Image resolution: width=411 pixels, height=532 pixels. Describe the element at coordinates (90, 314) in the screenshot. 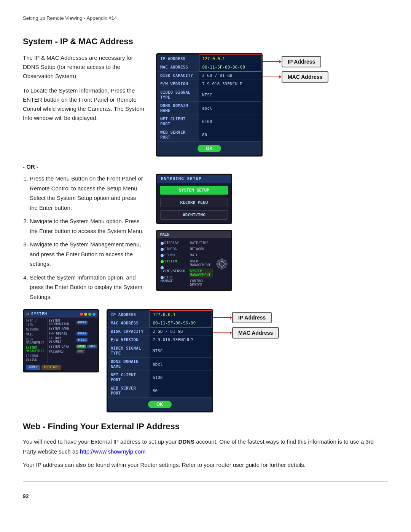

I see `dot-green` at that location.